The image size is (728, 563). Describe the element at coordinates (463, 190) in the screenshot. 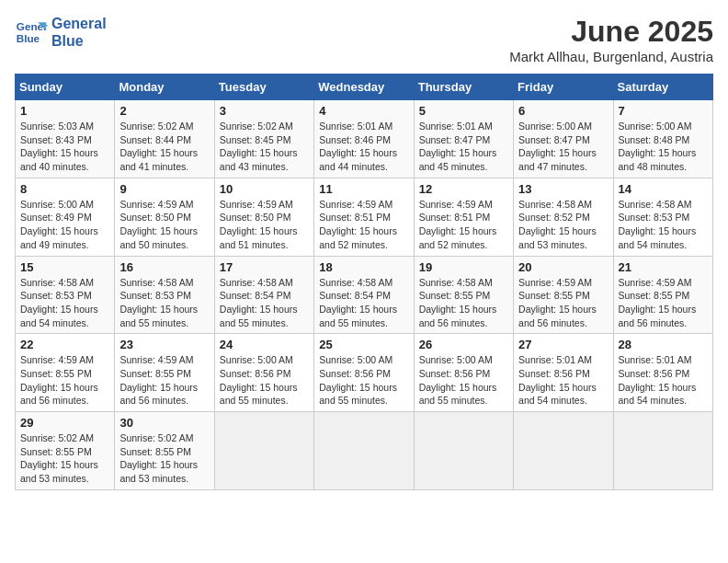

I see `day-number: 12` at that location.